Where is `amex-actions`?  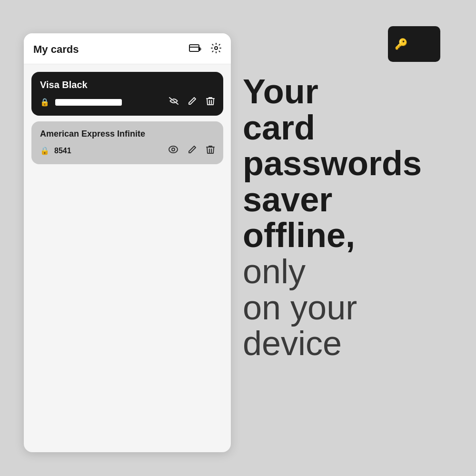
amex-actions is located at coordinates (191, 150).